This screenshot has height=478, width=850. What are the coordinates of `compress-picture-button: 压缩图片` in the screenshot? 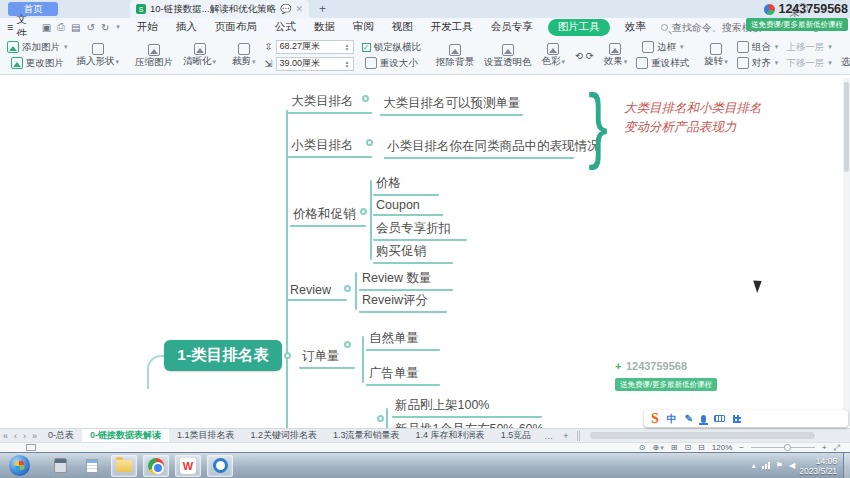 It's located at (154, 55).